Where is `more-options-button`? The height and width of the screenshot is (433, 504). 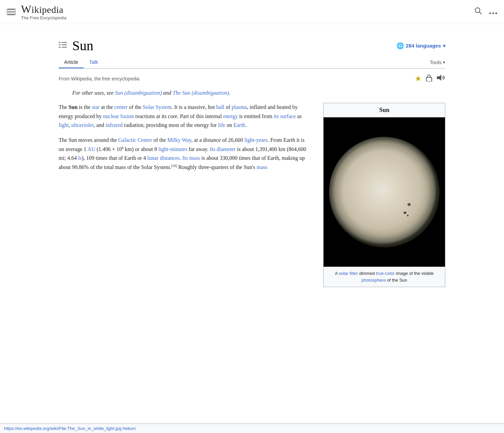
more-options-button is located at coordinates (493, 12).